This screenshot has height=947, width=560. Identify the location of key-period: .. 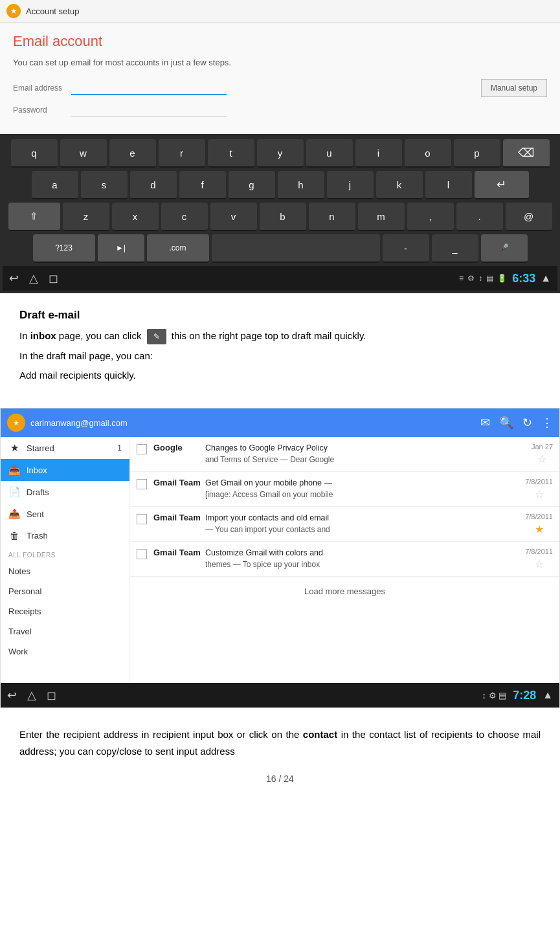
(480, 217).